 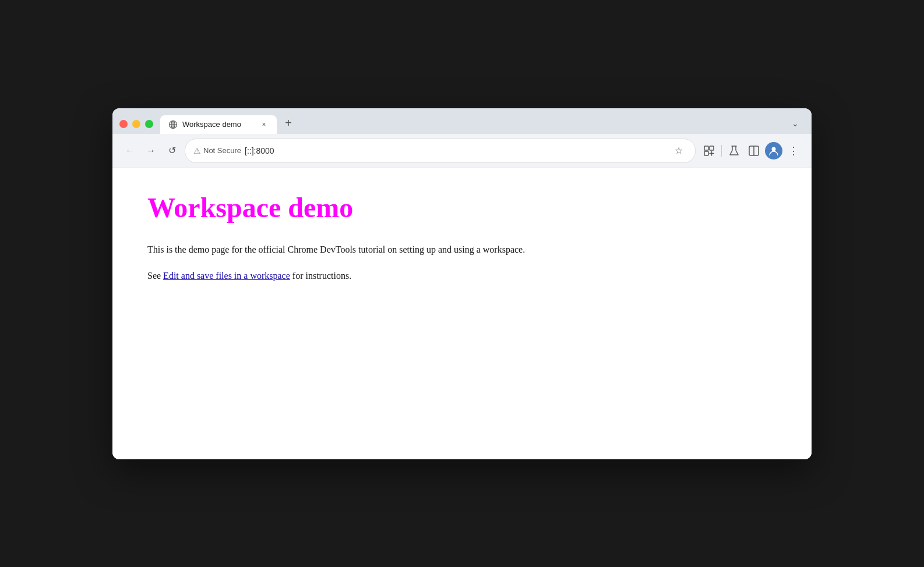 I want to click on tab-close-button: ×, so click(x=264, y=125).